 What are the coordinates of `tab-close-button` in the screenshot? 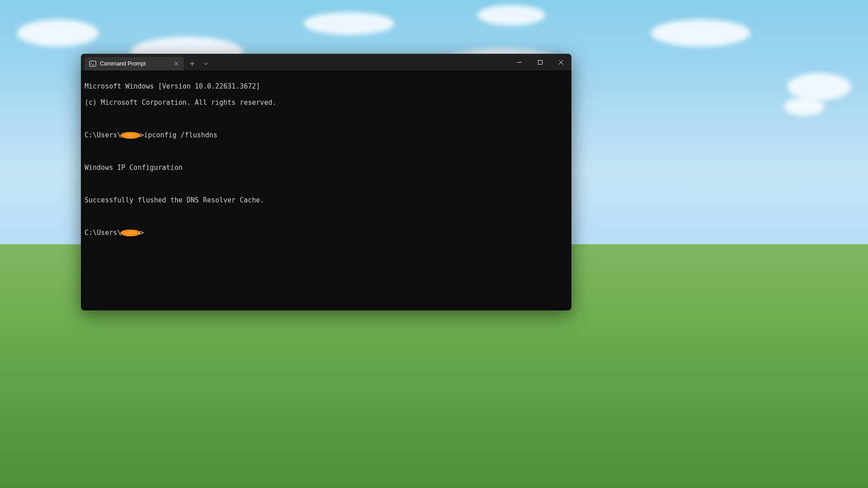 It's located at (176, 64).